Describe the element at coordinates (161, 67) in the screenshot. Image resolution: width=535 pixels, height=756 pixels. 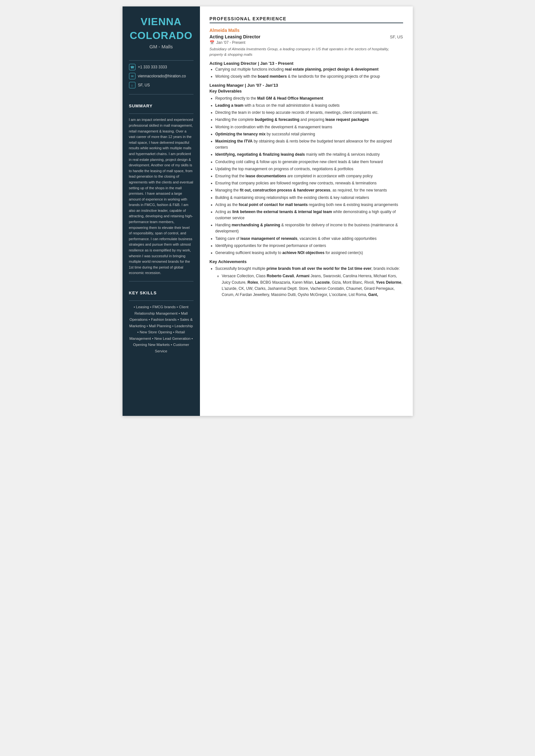
I see `phone-contact: ☎ +1 333 333 3333` at that location.